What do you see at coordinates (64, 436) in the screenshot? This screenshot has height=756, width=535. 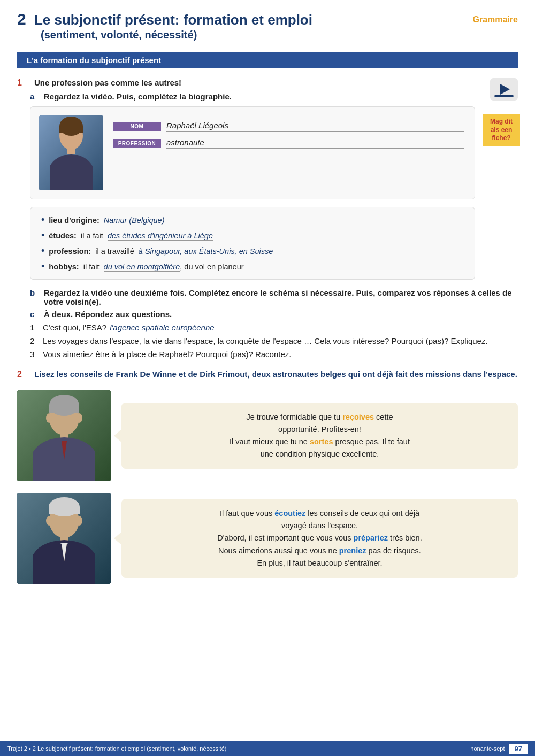 I see `person1-photo` at bounding box center [64, 436].